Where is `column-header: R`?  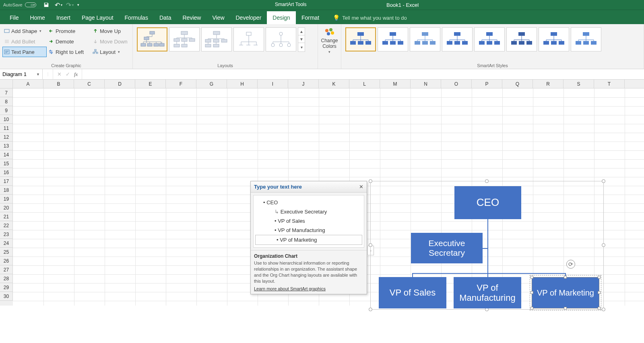
column-header: R is located at coordinates (548, 84).